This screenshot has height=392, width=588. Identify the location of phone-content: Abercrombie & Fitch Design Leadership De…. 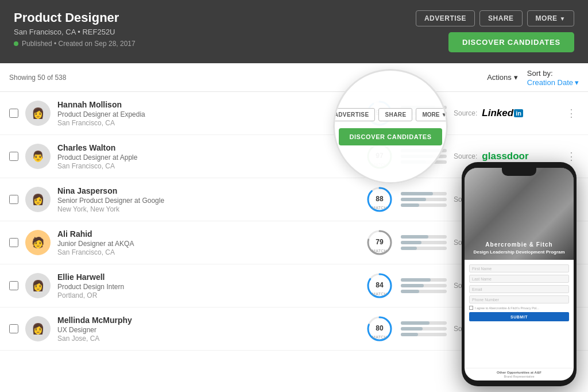
(519, 274).